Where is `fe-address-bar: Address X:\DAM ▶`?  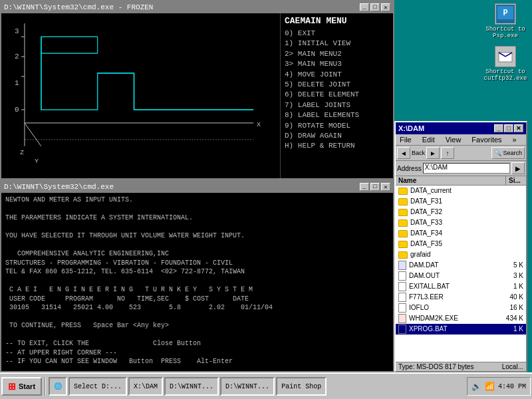 fe-address-bar: Address X:\DAM ▶ is located at coordinates (461, 169).